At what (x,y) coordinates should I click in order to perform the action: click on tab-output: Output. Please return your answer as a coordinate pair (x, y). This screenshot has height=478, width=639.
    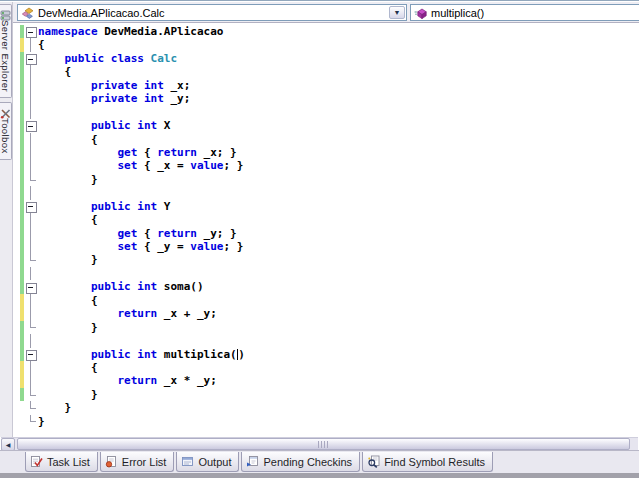
    Looking at the image, I should click on (208, 462).